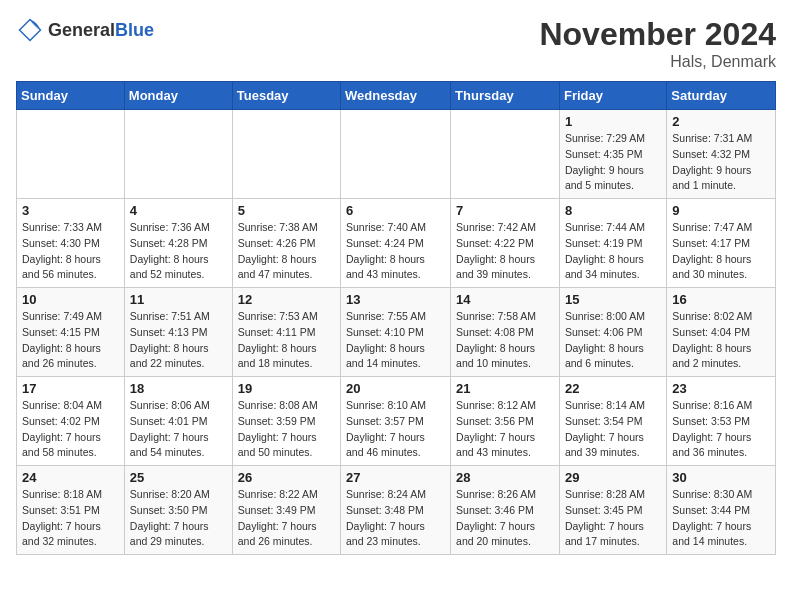 This screenshot has width=792, height=612. Describe the element at coordinates (178, 478) in the screenshot. I see `day-number: 25` at that location.